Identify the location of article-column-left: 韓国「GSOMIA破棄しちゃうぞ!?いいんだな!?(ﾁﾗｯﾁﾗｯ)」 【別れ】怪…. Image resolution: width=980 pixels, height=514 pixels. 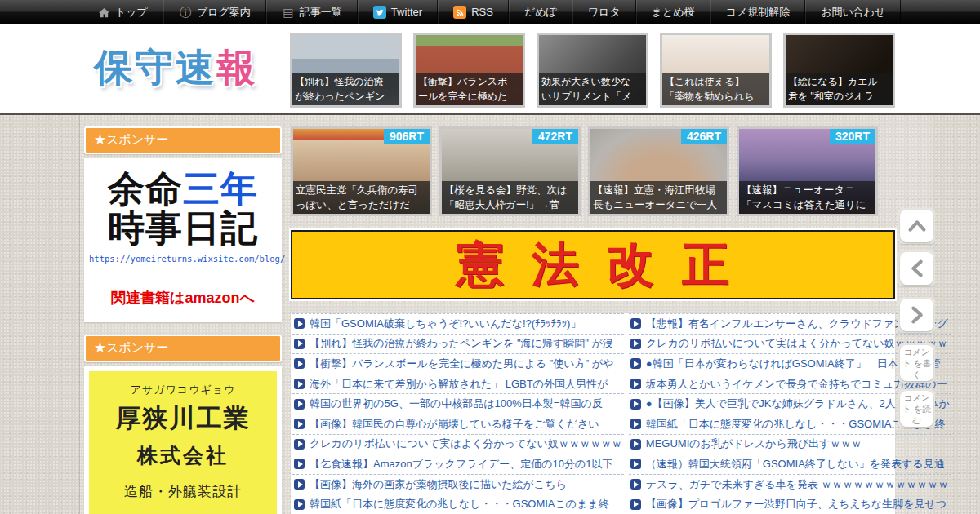
(458, 414).